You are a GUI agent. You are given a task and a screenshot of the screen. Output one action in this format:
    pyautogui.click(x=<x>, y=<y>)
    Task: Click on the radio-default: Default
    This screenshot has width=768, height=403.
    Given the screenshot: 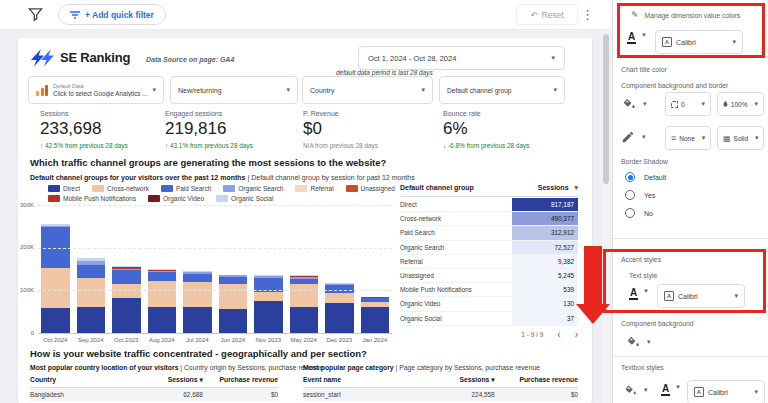 What is the action you would take?
    pyautogui.click(x=646, y=177)
    